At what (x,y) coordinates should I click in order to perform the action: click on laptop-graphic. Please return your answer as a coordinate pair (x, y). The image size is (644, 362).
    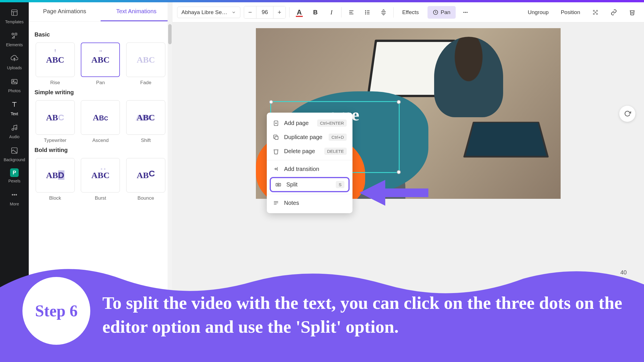
    Looking at the image, I should click on (506, 140).